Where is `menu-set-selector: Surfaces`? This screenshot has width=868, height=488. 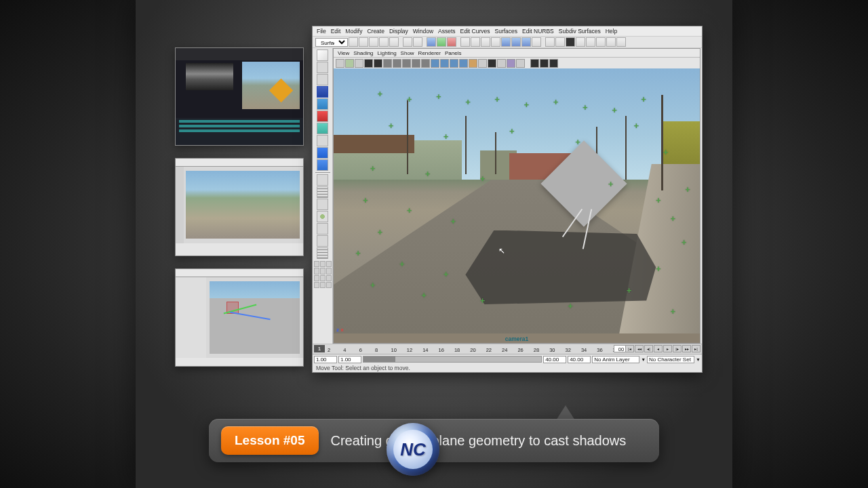
menu-set-selector: Surfaces is located at coordinates (332, 42).